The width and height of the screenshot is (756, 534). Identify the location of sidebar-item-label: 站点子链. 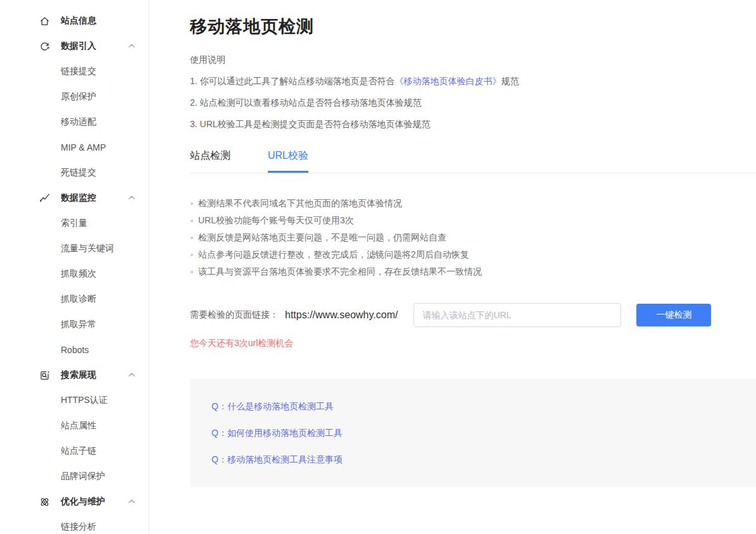
(79, 451).